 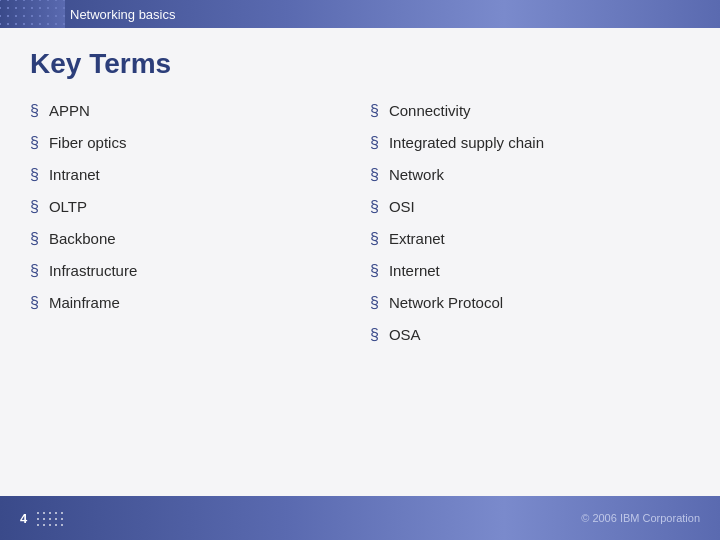 I want to click on list-item: §OSA, so click(x=530, y=335).